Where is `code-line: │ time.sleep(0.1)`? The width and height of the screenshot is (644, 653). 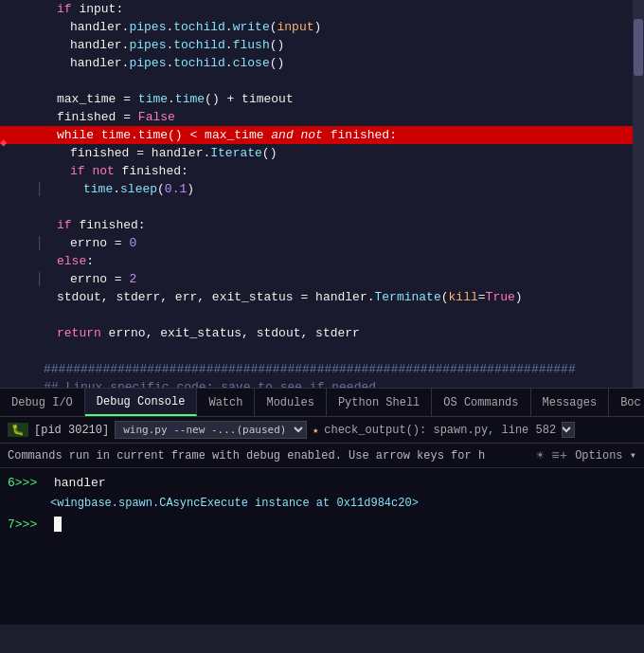 code-line: │ time.sleep(0.1) is located at coordinates (322, 190).